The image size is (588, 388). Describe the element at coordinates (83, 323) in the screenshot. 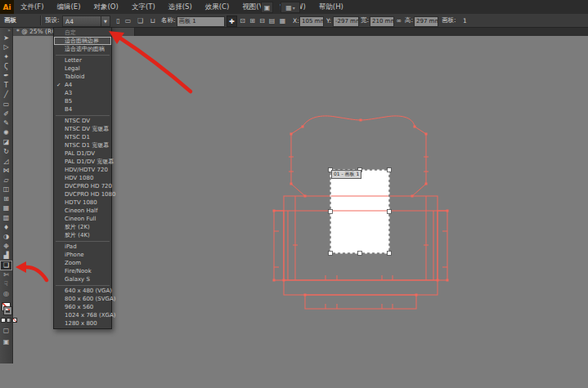

I see `preset-menu-item: 1280 x 800` at that location.